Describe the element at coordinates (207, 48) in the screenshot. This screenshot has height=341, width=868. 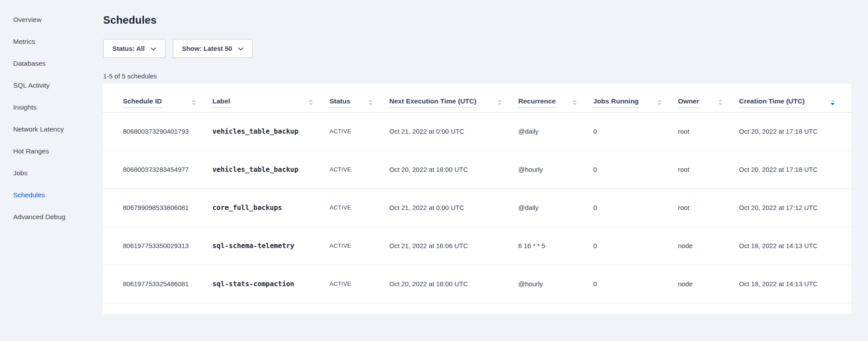
I see `show-filter-label: Show: Latest 50` at that location.